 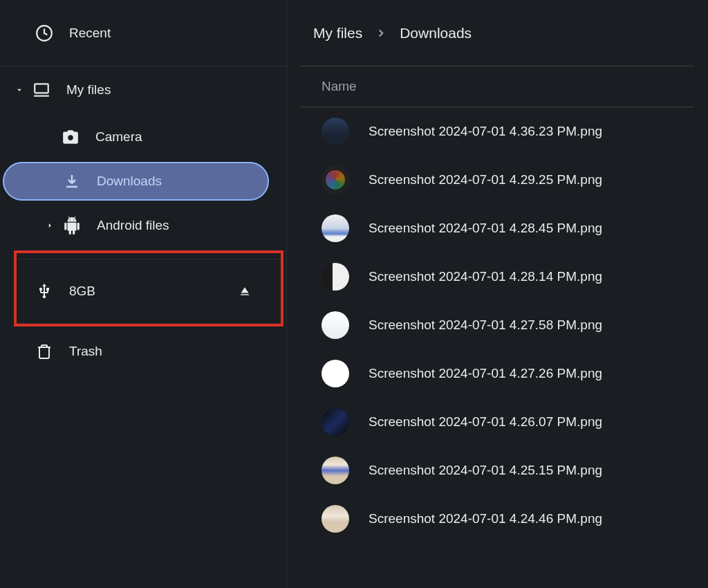 I want to click on column-header-name: Name, so click(x=498, y=86).